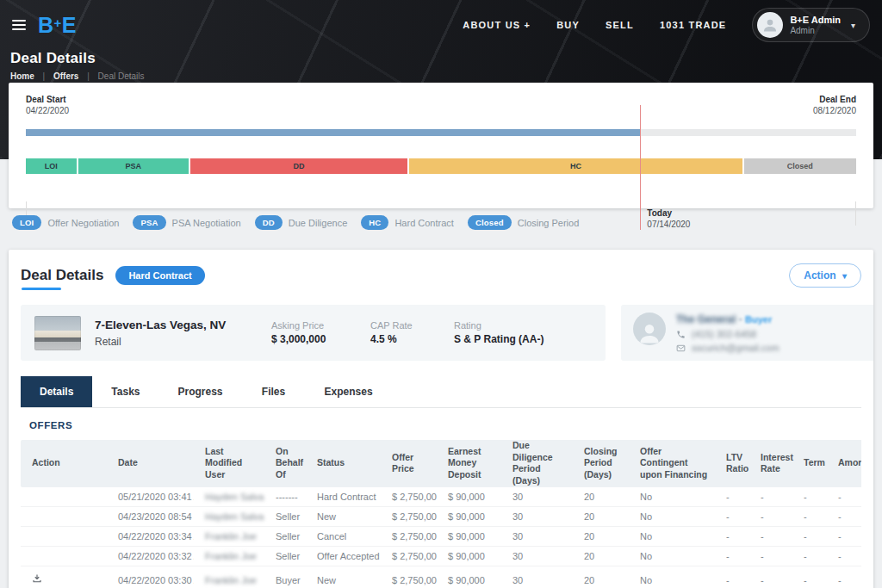  I want to click on col-amorti: Amorti, so click(844, 463).